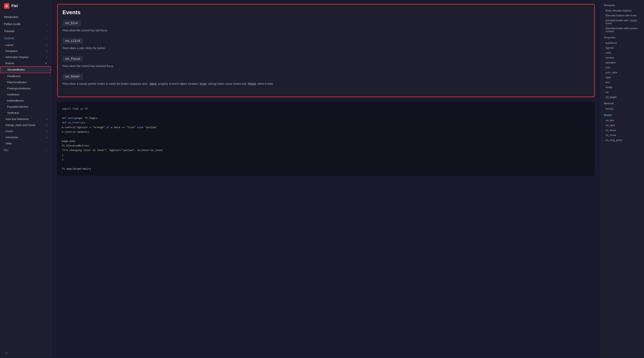 The width and height of the screenshot is (644, 358). What do you see at coordinates (26, 38) in the screenshot?
I see `sidebar-item-controls: Controls›` at bounding box center [26, 38].